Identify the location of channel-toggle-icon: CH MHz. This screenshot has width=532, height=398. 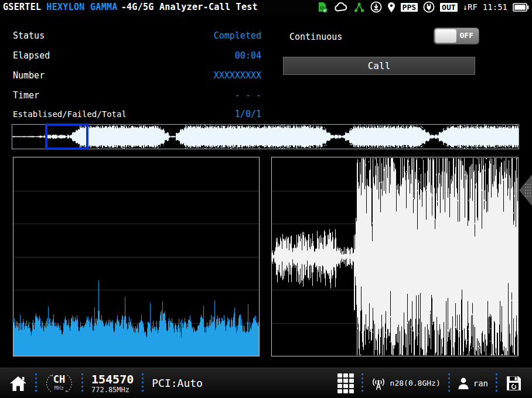
(59, 383).